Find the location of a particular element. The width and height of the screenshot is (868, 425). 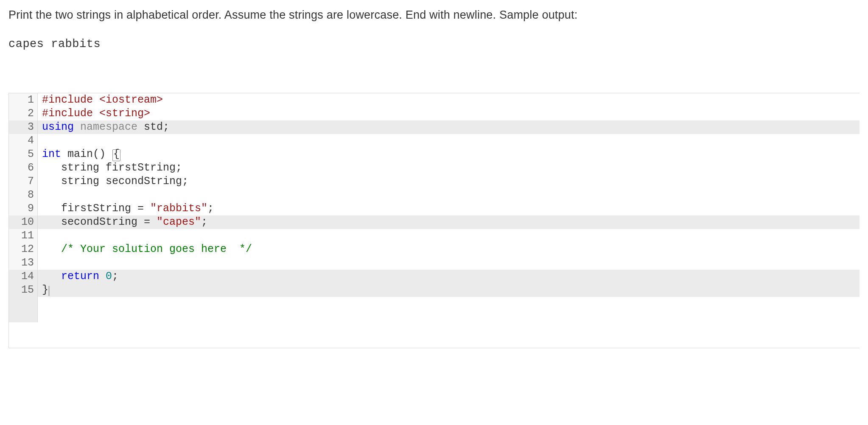

code-line: 14 return 0; is located at coordinates (434, 277).